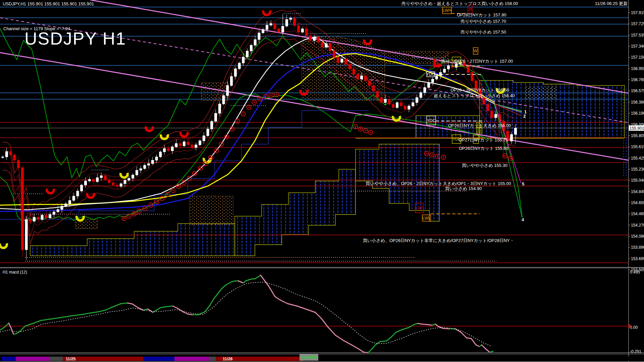 The image size is (644, 362). What do you see at coordinates (464, 188) in the screenshot?
I see `svg-text: 買い小さめ 154.90` at bounding box center [464, 188].